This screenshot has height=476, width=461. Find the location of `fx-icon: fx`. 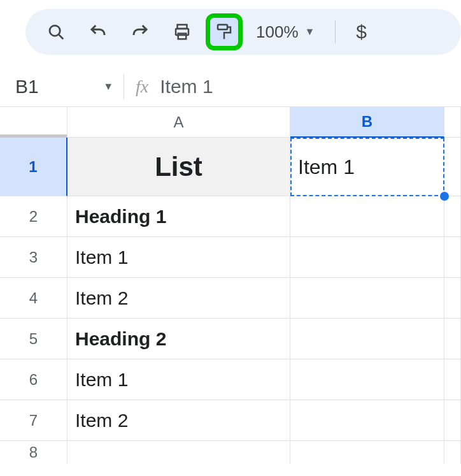

fx-icon: fx is located at coordinates (142, 87).